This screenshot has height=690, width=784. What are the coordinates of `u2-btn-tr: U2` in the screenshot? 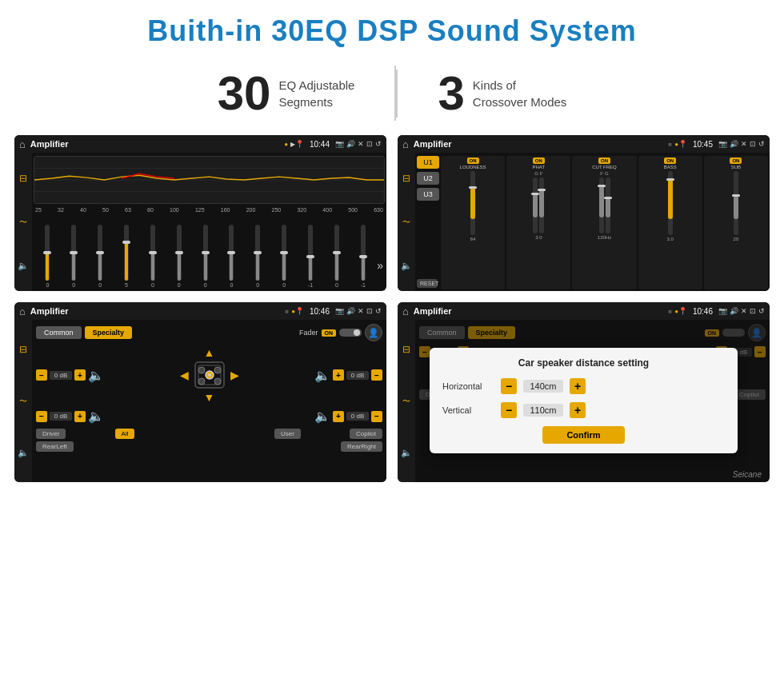 It's located at (428, 178).